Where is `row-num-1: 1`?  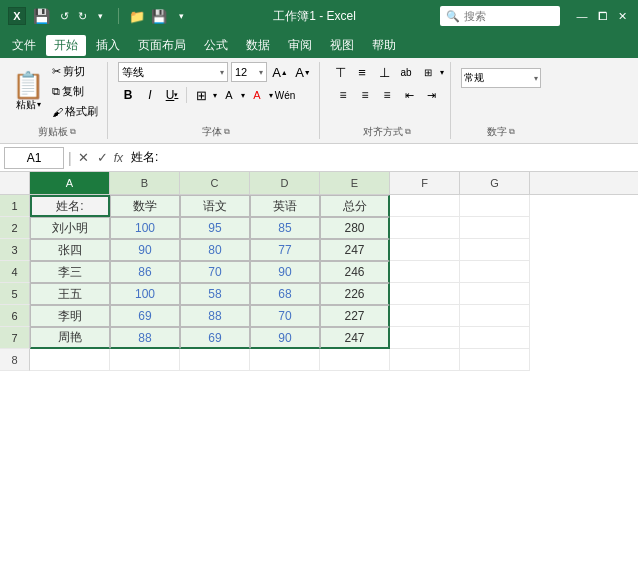
row-num-1: 1 is located at coordinates (15, 206).